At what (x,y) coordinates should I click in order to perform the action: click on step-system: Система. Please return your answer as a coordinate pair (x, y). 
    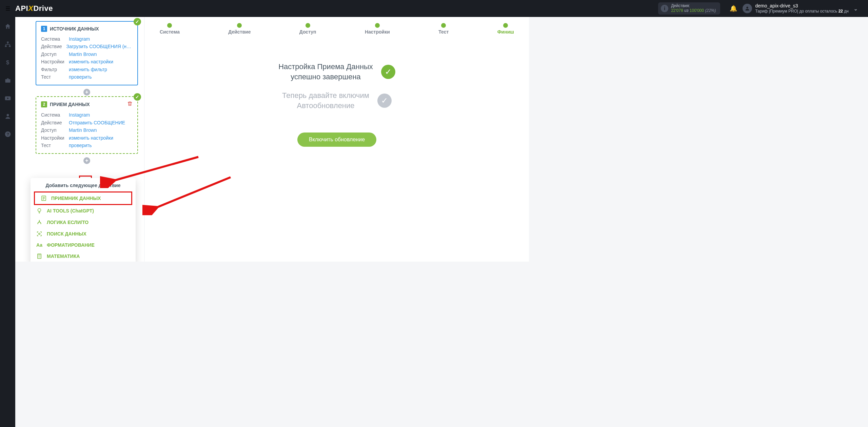
    Looking at the image, I should click on (170, 29).